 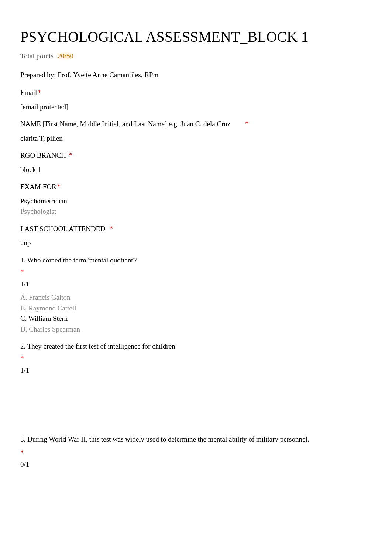 I want to click on email-label: Email*, so click(x=196, y=93).